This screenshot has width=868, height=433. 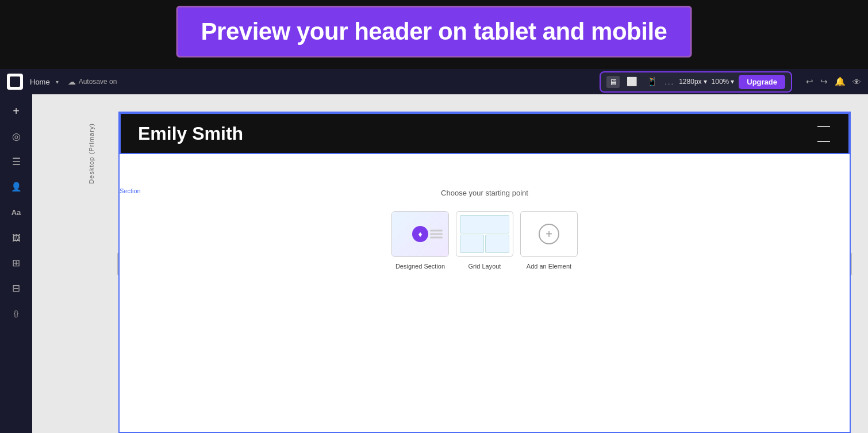 What do you see at coordinates (549, 240) in the screenshot?
I see `add-element-card: + Add an Element` at bounding box center [549, 240].